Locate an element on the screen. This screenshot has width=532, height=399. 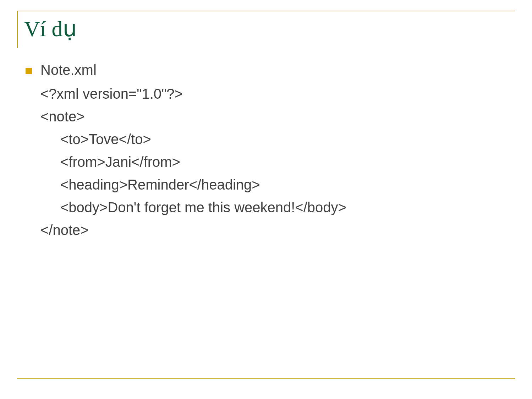
bullet-label: Note.xml is located at coordinates (68, 70).